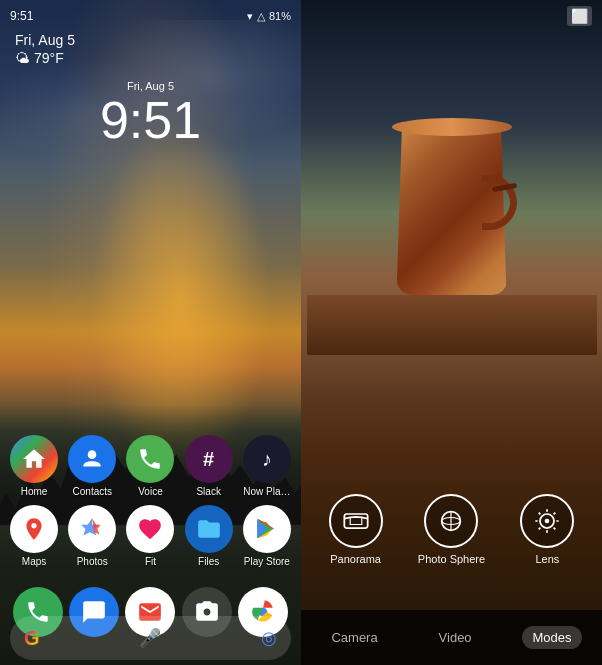 The height and width of the screenshot is (665, 602). I want to click on nowplaying-icon: ♪, so click(267, 459).